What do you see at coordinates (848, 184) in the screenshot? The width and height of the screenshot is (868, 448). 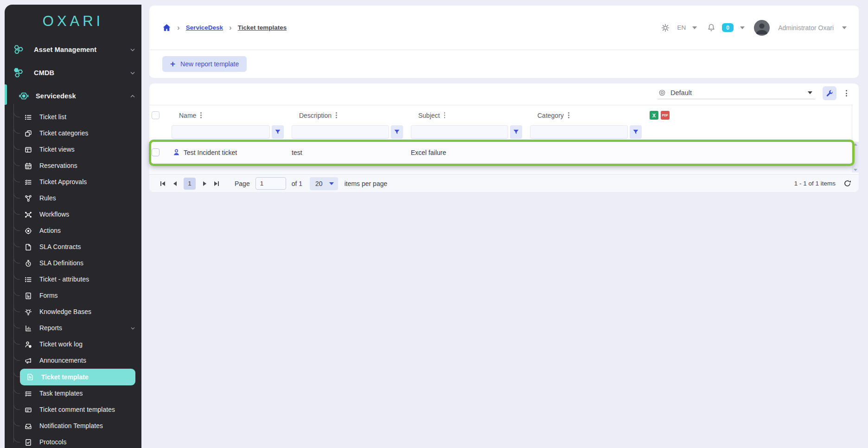 I see `refresh-button` at bounding box center [848, 184].